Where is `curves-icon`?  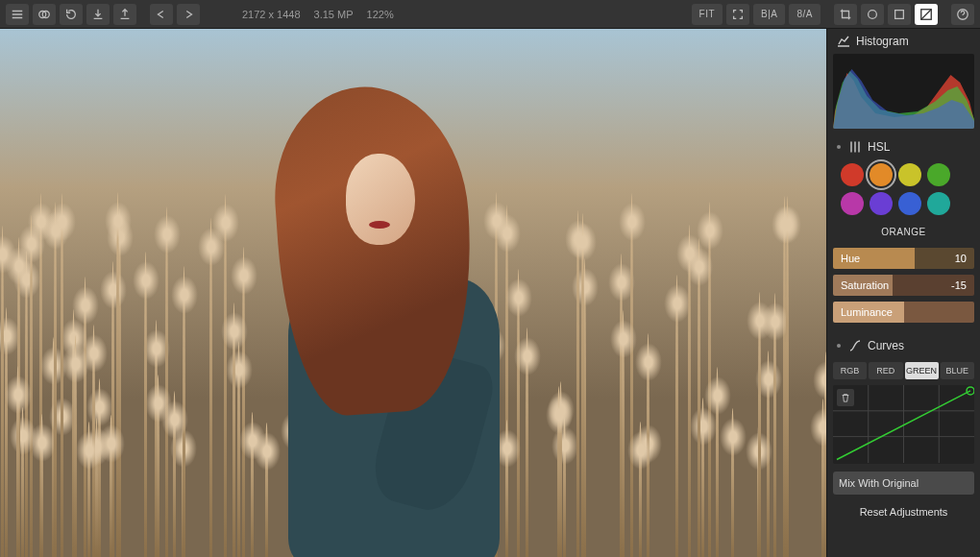 curves-icon is located at coordinates (855, 346).